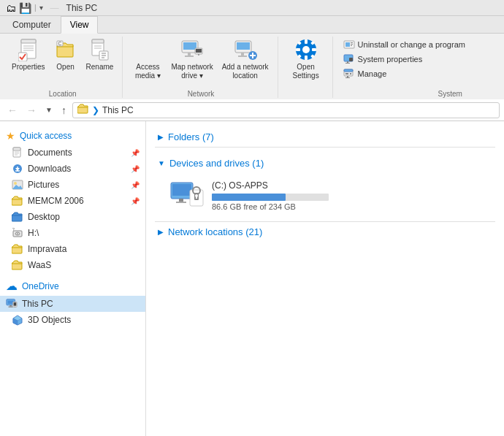 Image resolution: width=504 pixels, height=436 pixels. I want to click on sidebar-item-h-drive: ? H:\, so click(73, 233).